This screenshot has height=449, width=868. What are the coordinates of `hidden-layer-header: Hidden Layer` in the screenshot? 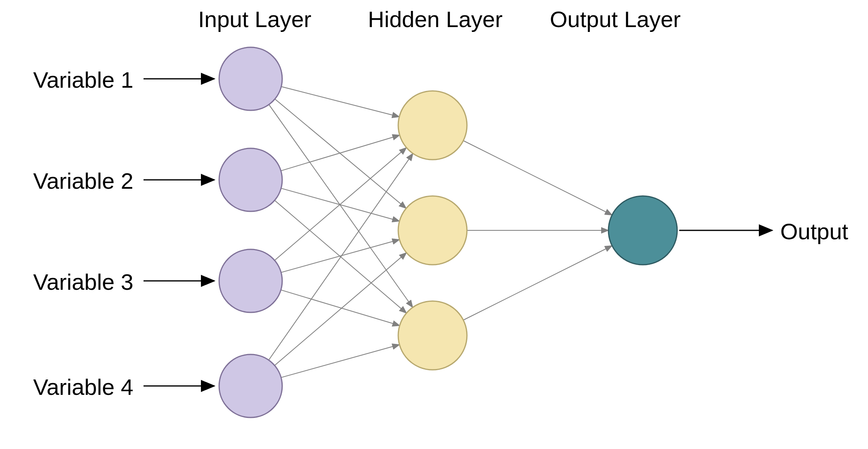 It's located at (435, 19).